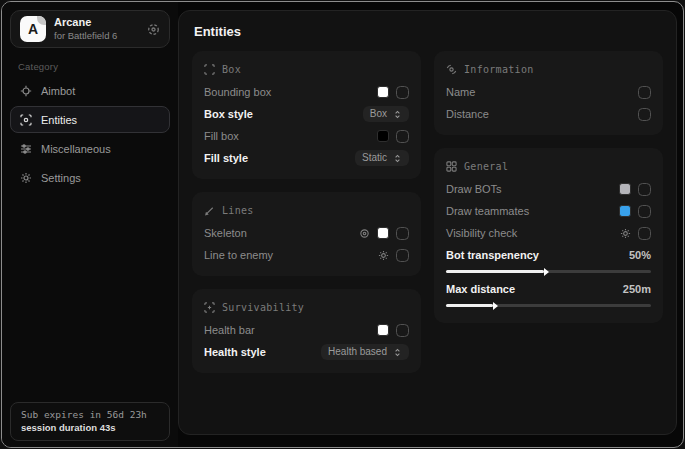 The width and height of the screenshot is (685, 449). I want to click on card-survivability: Survivability Health bar Health style He…, so click(306, 331).